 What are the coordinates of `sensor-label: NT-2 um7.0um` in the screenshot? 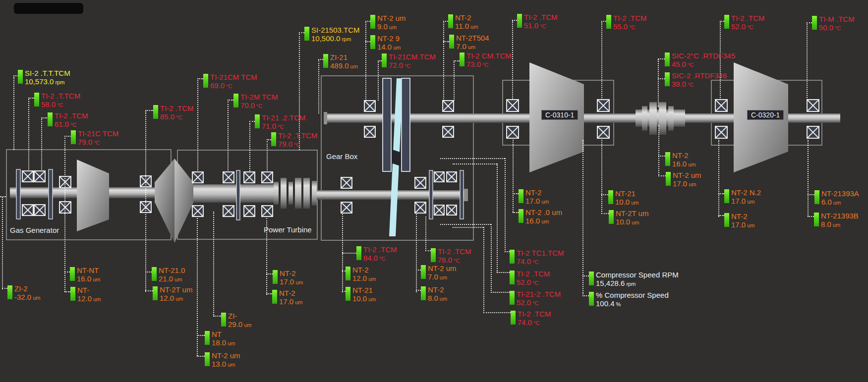 It's located at (439, 273).